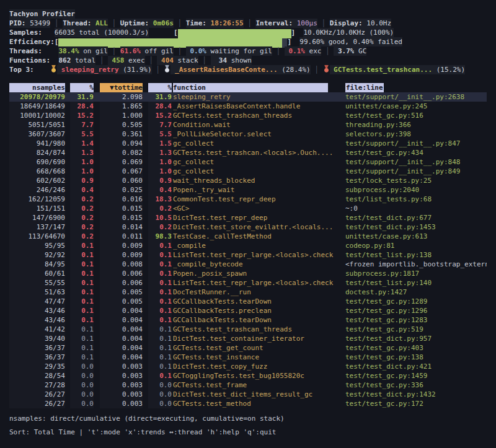 This screenshot has height=448, width=496. What do you see at coordinates (412, 144) in the screenshot?
I see `cell-fileline: test/support/__init__.py:847` at bounding box center [412, 144].